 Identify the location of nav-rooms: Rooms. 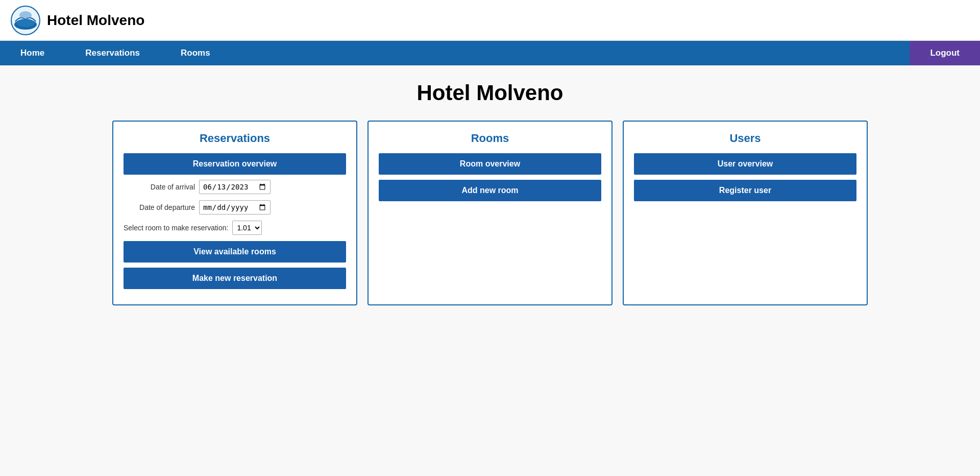
(195, 53).